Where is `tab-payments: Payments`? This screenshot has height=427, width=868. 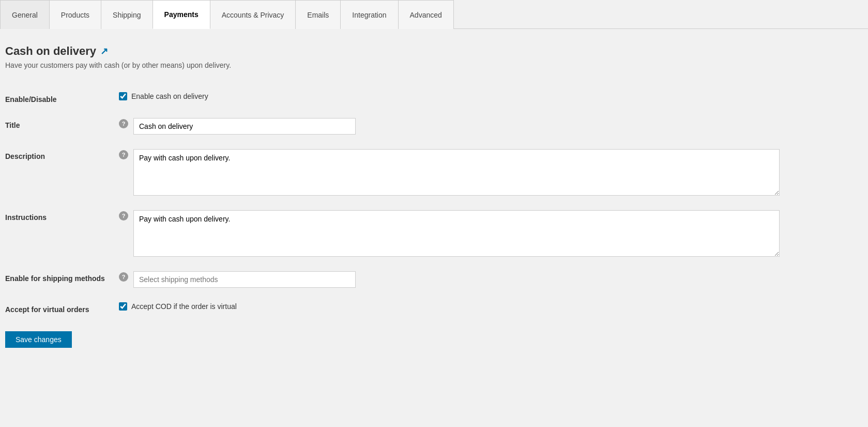
tab-payments: Payments is located at coordinates (181, 14).